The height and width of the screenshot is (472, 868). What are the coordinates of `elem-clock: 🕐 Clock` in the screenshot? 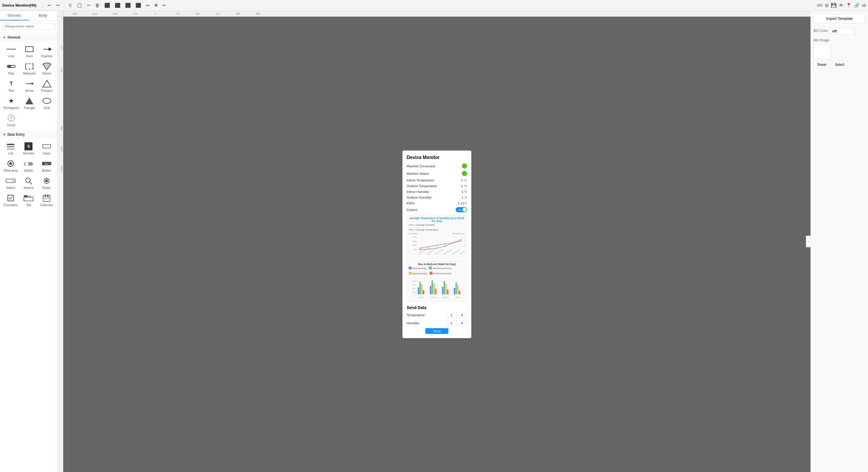 It's located at (11, 121).